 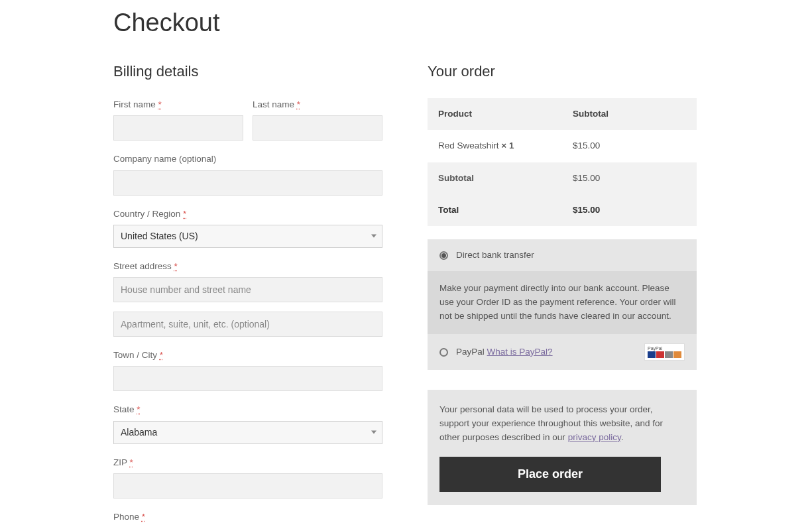 I want to click on first-name-input, so click(x=178, y=128).